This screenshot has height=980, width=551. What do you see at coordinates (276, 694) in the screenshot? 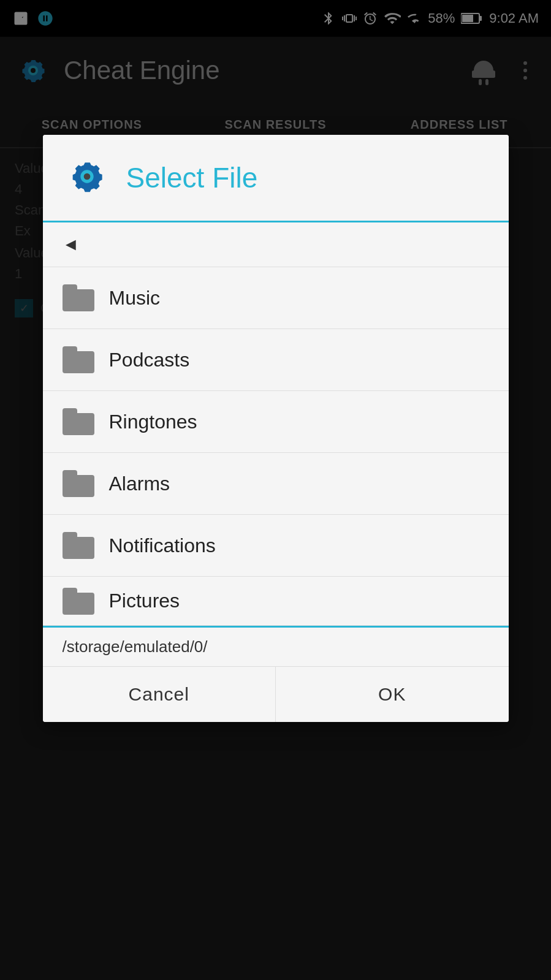
I see `dialog-buttons: Cancel OK` at bounding box center [276, 694].